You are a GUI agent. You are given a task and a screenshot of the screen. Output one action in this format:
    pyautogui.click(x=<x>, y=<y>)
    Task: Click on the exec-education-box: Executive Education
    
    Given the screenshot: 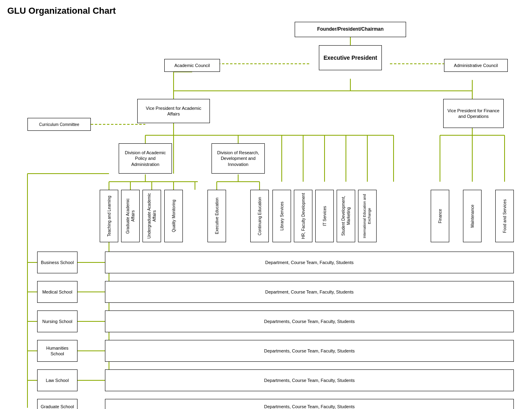 What is the action you would take?
    pyautogui.click(x=217, y=216)
    